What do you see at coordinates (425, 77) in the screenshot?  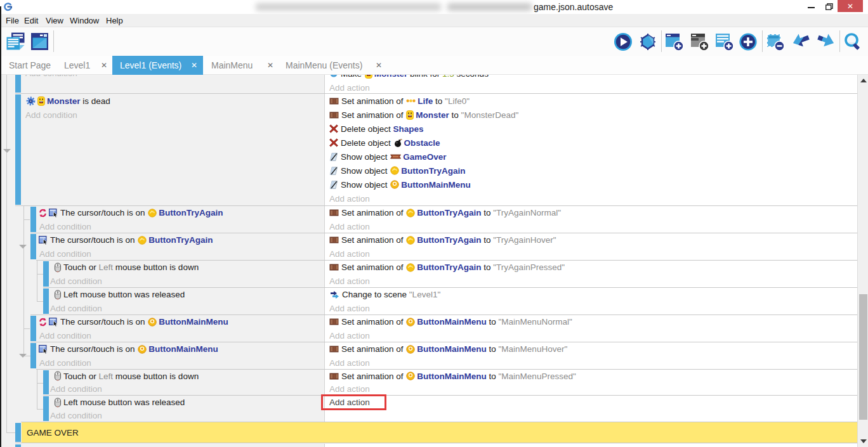 I see `instruction-text: blink for` at bounding box center [425, 77].